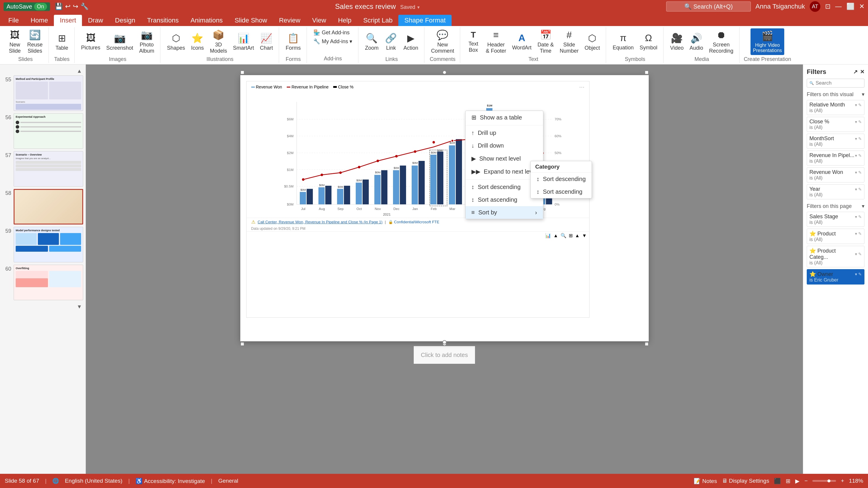 This screenshot has width=868, height=488. I want to click on zoom-in-btn: +, so click(842, 481).